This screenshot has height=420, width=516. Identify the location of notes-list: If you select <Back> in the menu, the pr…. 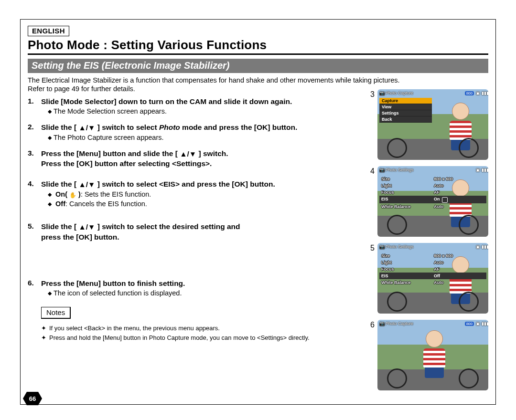
(206, 333).